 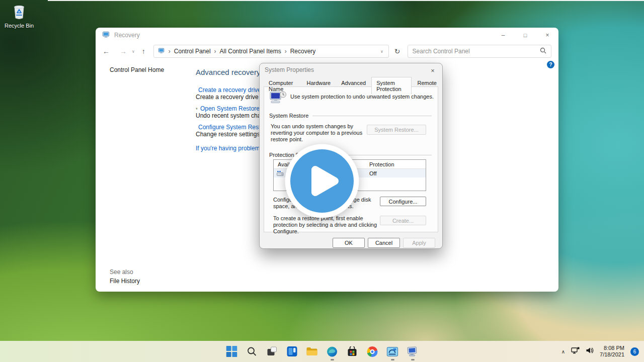 I want to click on link-having-problems: If you're having problems with your PC, so click(x=227, y=148).